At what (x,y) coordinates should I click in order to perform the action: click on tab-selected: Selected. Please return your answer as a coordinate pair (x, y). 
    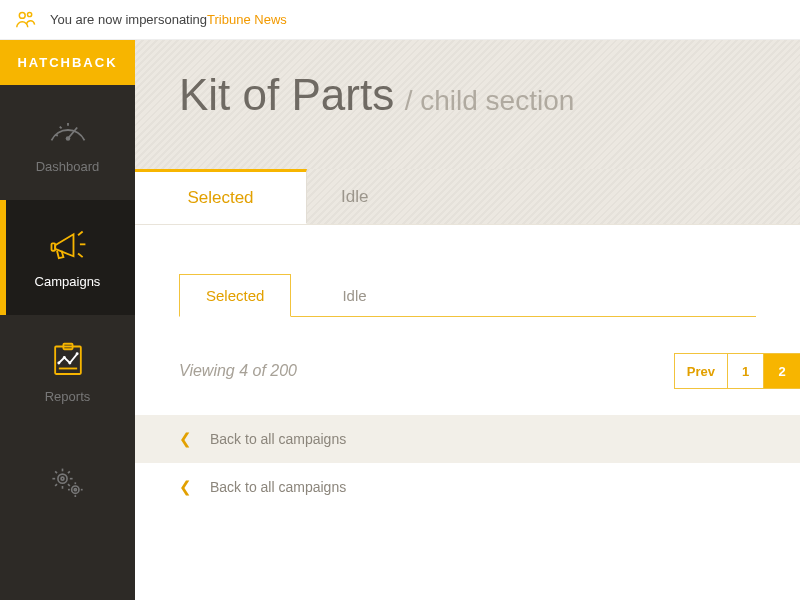
    Looking at the image, I should click on (221, 196).